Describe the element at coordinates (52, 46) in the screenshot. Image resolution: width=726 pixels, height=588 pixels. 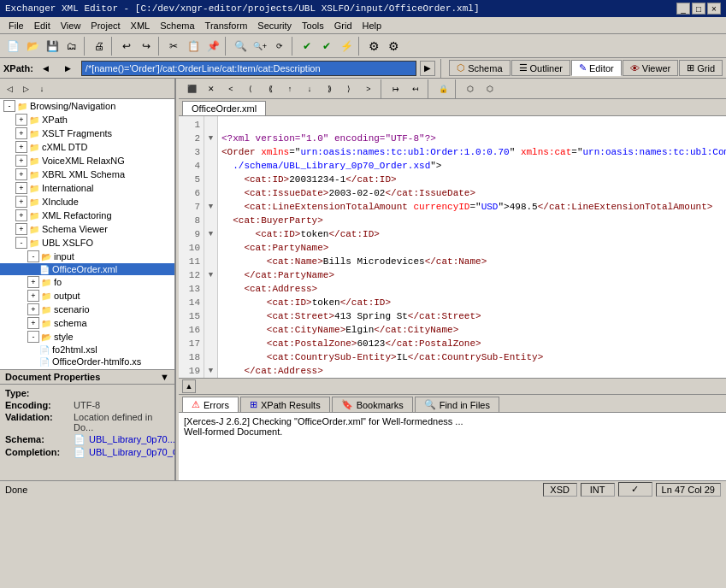
I see `save-button: 💾` at that location.